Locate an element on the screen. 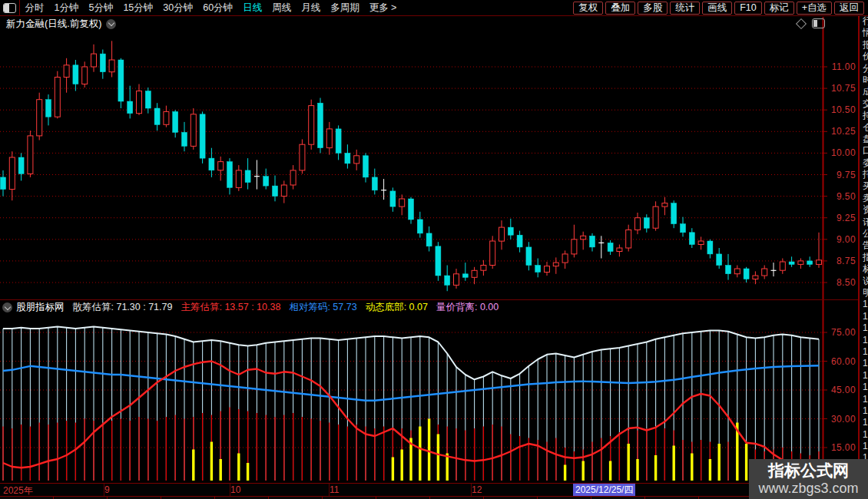  indicator-field-4: 量价背离: 0.00 is located at coordinates (467, 307).